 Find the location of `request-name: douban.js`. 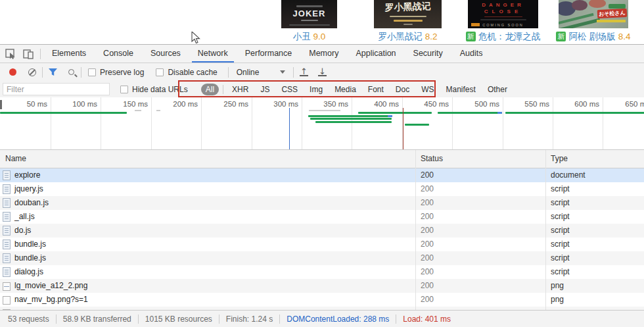

request-name: douban.js is located at coordinates (32, 203).